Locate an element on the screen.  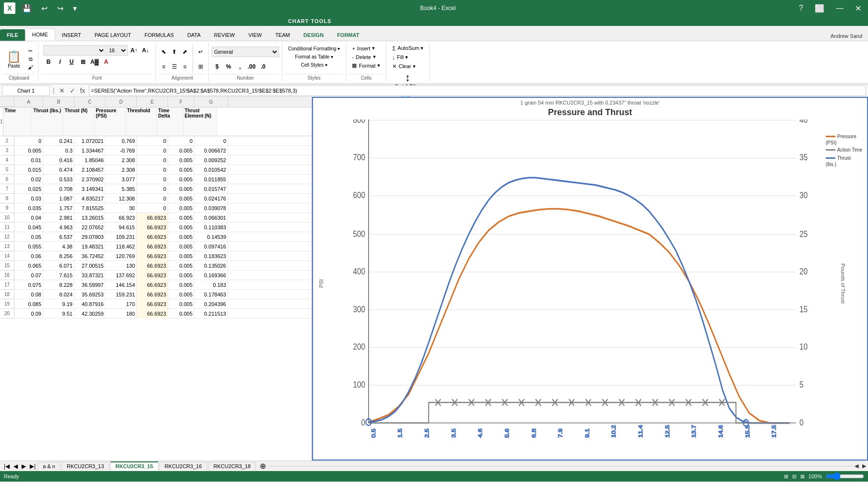
list-item: 0.09 is located at coordinates (29, 314).